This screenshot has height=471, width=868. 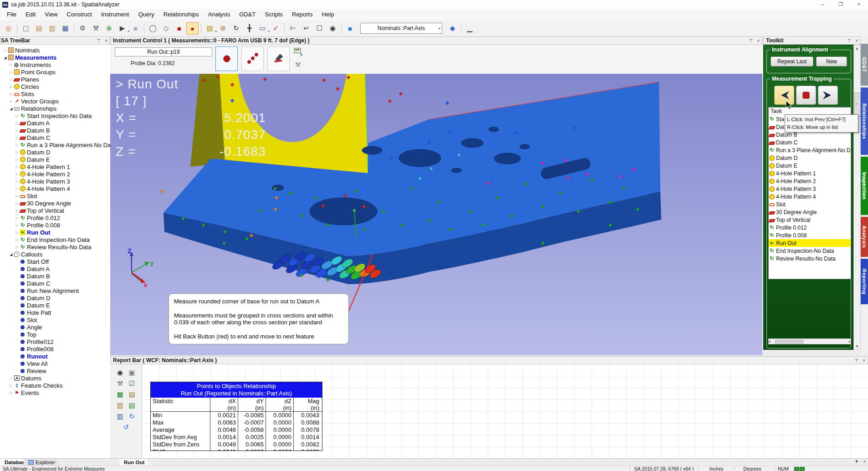 I want to click on tree-item-profile008: Profile008, so click(x=55, y=349).